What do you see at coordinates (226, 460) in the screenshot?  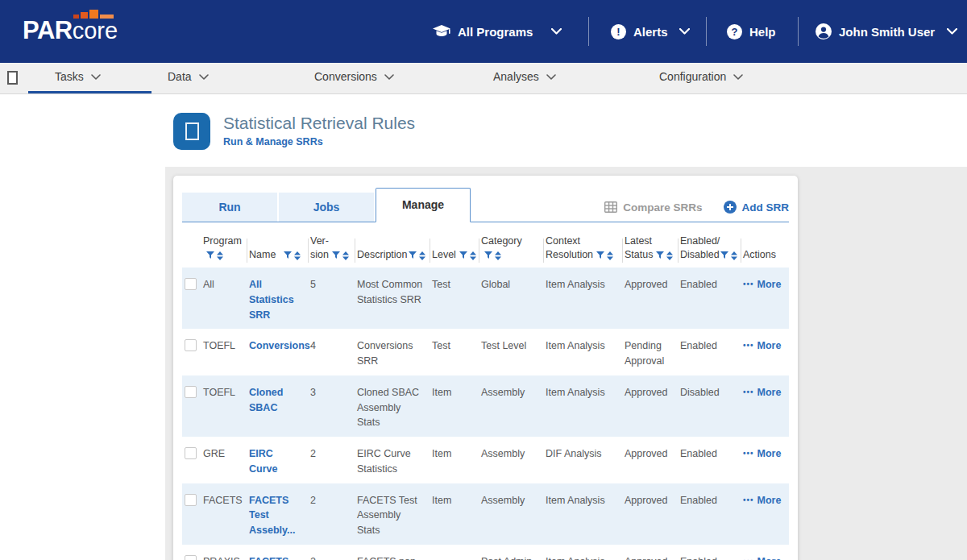 I see `cell-program: GRE` at bounding box center [226, 460].